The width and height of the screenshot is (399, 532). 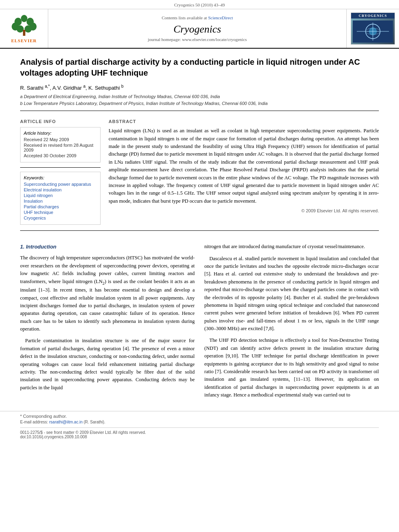 What do you see at coordinates (60, 212) in the screenshot?
I see `kw-5: UHF technique` at bounding box center [60, 212].